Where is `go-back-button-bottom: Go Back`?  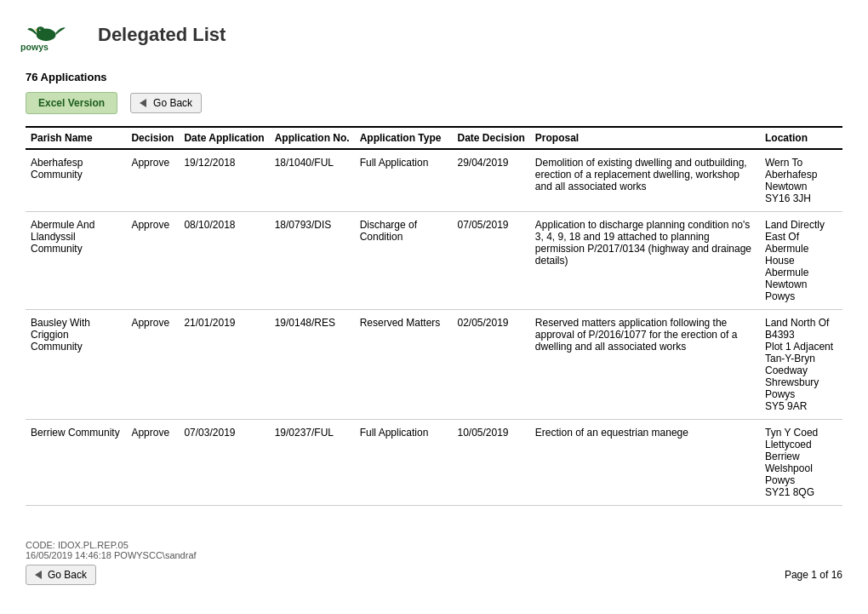
go-back-button-bottom: Go Back is located at coordinates (61, 575).